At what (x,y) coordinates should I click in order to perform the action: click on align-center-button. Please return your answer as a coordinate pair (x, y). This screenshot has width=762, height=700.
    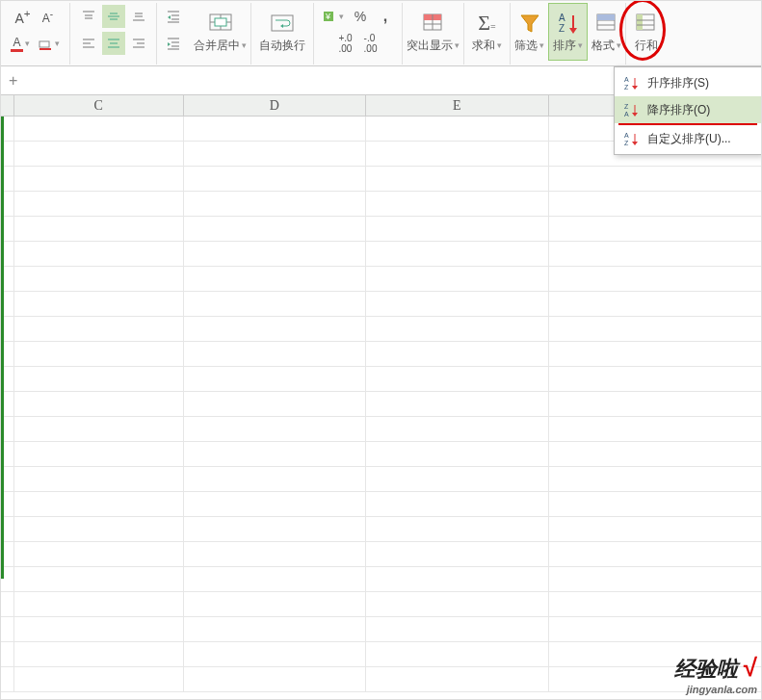
    Looking at the image, I should click on (114, 43).